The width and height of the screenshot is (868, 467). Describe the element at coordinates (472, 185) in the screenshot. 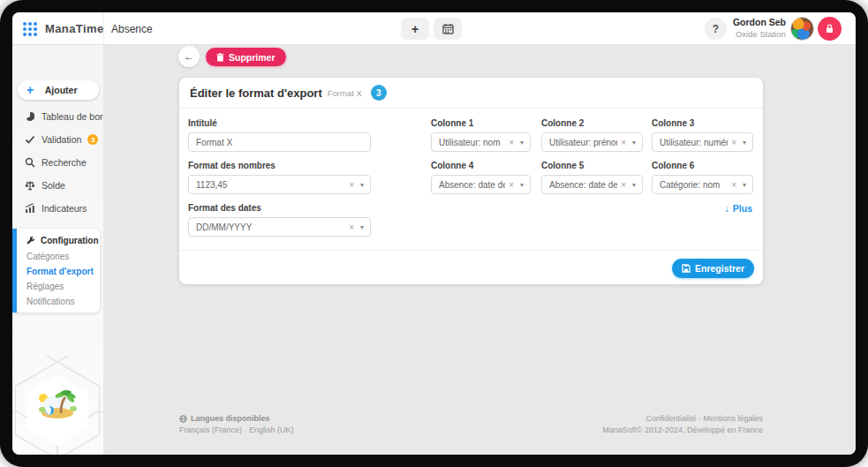

I see `colonne4-value: Absence: date de d...` at that location.